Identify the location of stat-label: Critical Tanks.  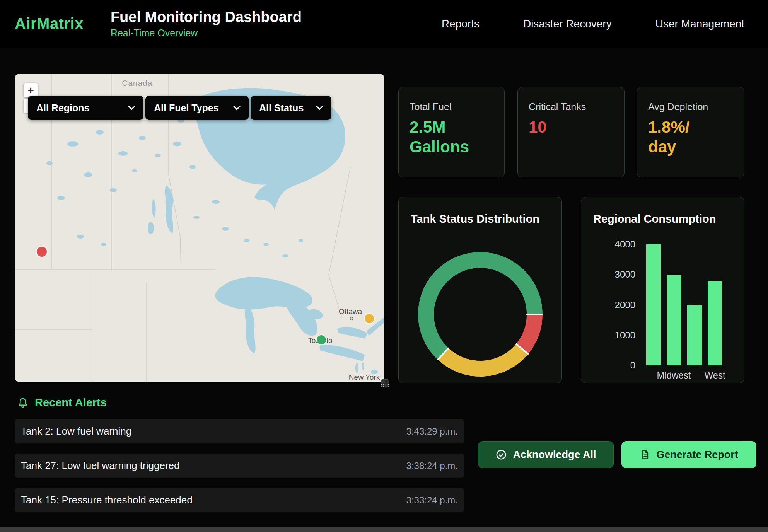
(571, 107).